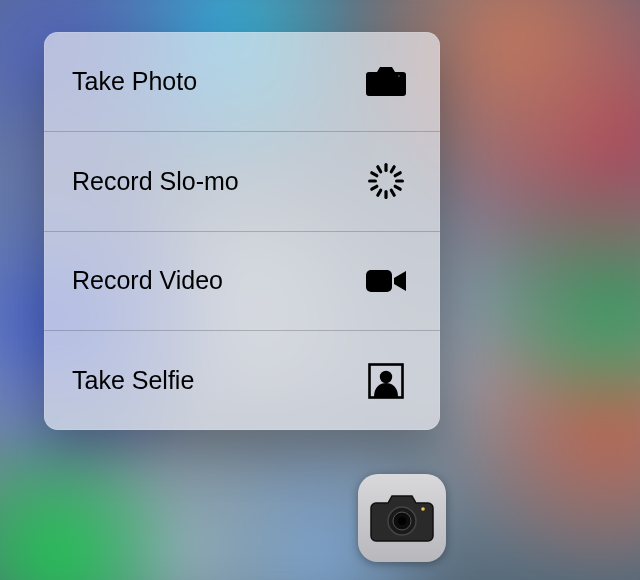  Describe the element at coordinates (386, 181) in the screenshot. I see `slomo-icon` at that location.